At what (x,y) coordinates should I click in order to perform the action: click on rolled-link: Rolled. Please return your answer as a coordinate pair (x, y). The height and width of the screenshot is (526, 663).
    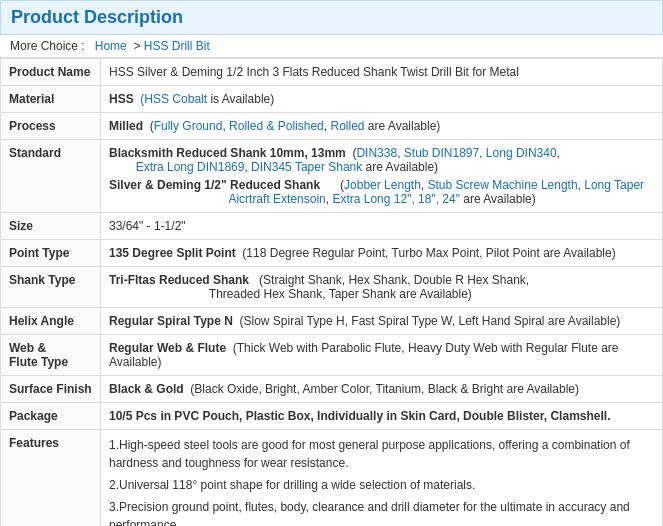
    Looking at the image, I should click on (347, 126).